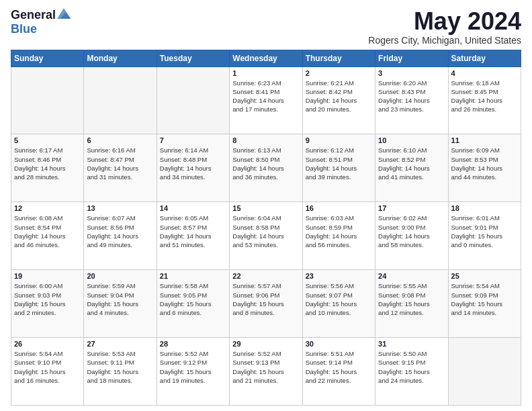 This screenshot has width=532, height=411. What do you see at coordinates (412, 101) in the screenshot?
I see `table-row: 3Sunrise: 6:20 AM Sunset: 8:43 PM Daylig…` at bounding box center [412, 101].